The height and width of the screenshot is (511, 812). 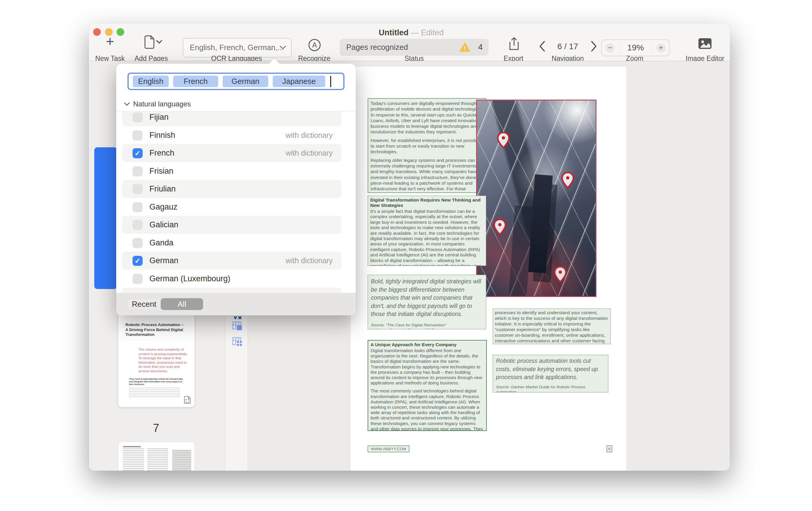 I want to click on language-row: Frisian, so click(x=232, y=171).